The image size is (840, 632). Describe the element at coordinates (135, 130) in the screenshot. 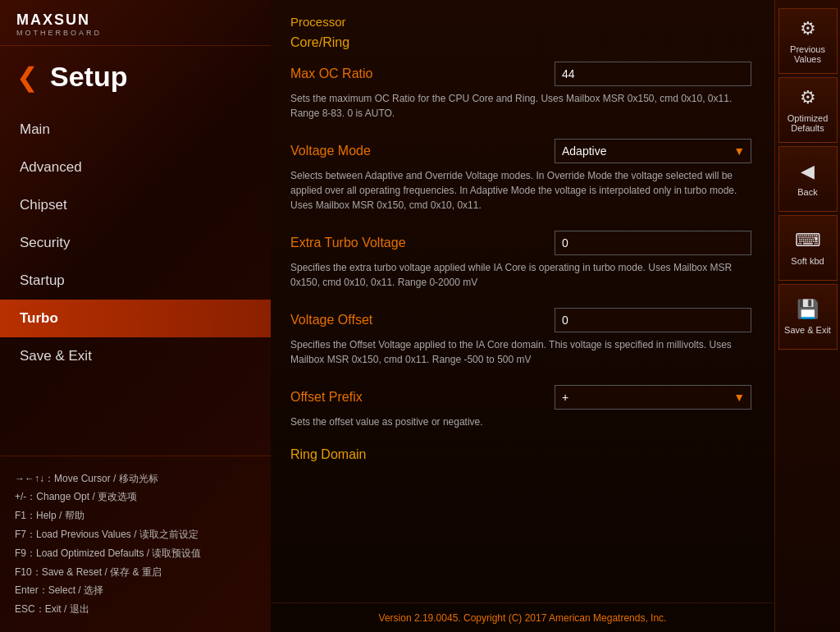

I see `sidebar-item-main: Main` at that location.